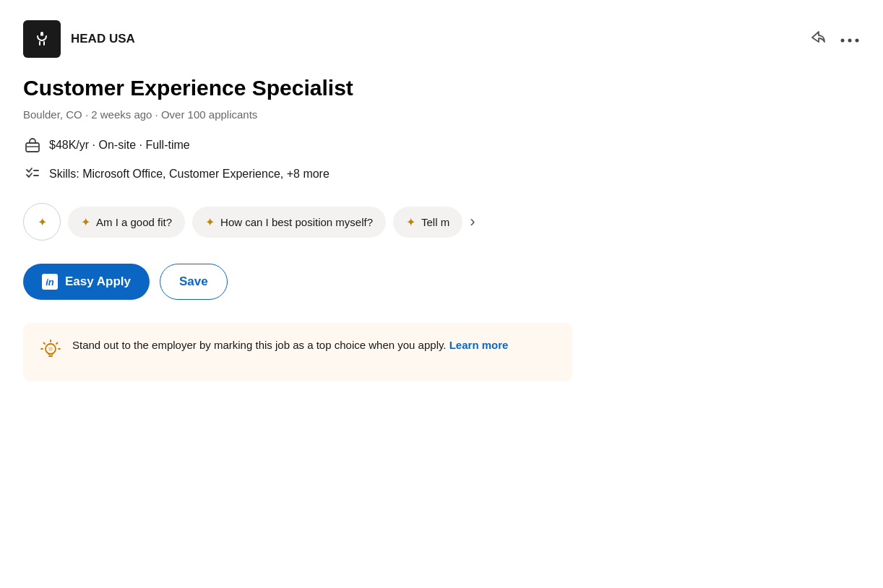  What do you see at coordinates (850, 39) in the screenshot?
I see `more-options-icon` at bounding box center [850, 39].